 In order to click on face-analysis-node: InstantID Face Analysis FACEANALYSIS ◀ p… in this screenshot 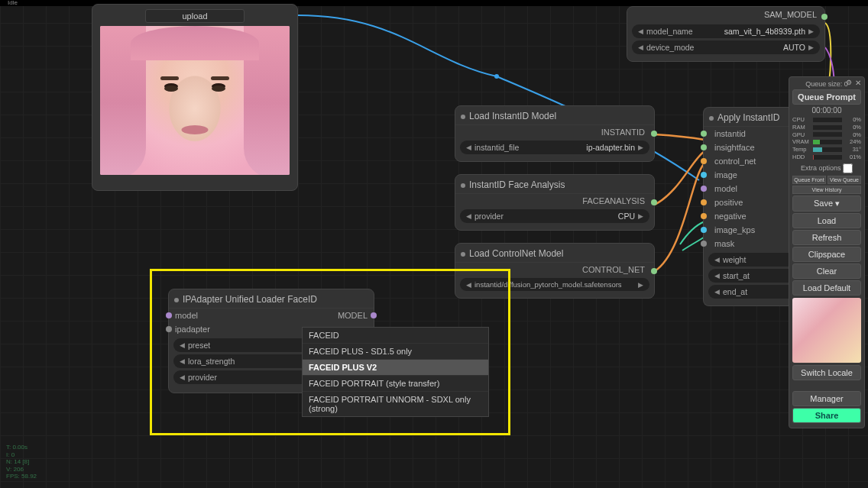, I will do `click(555, 202)`.